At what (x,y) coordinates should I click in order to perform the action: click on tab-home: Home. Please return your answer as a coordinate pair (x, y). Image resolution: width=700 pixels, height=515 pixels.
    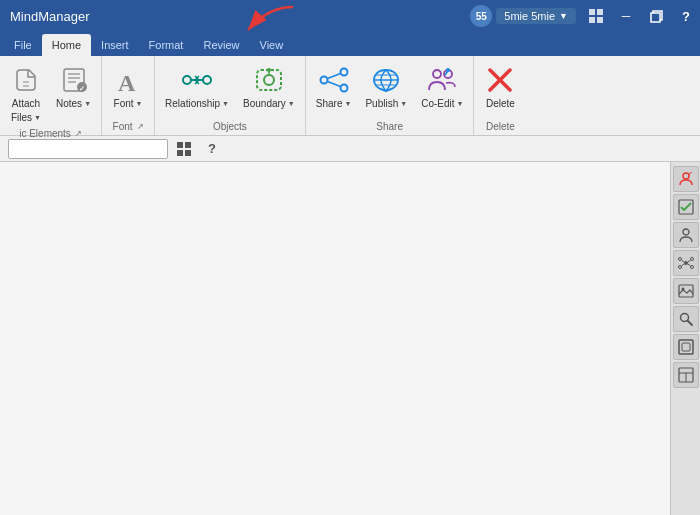
    Looking at the image, I should click on (66, 45).